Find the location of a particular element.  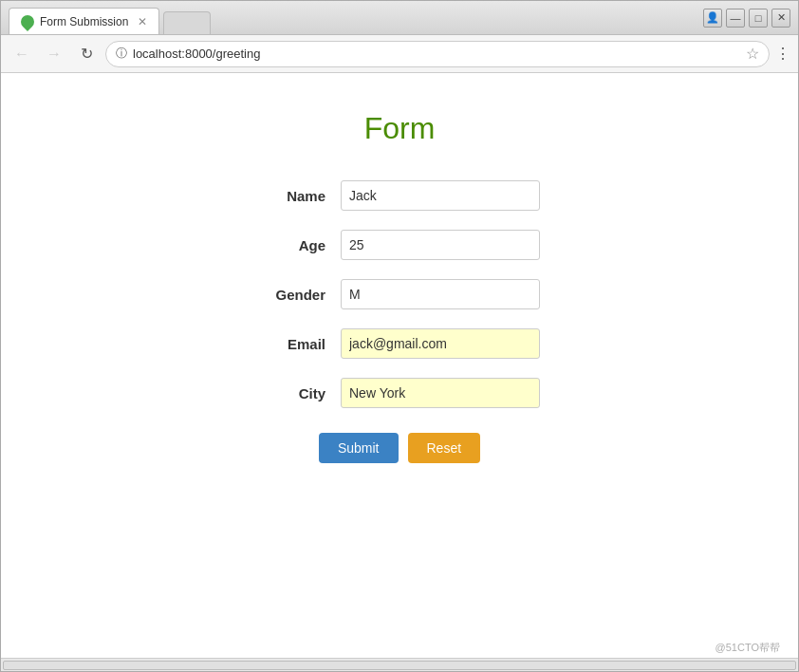

input-gender is located at coordinates (440, 294).